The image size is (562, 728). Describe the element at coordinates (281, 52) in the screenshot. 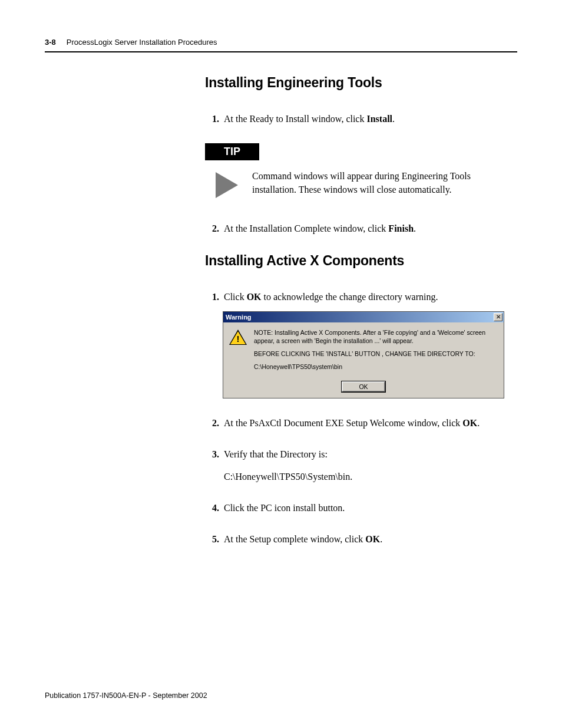

I see `header-rule` at that location.